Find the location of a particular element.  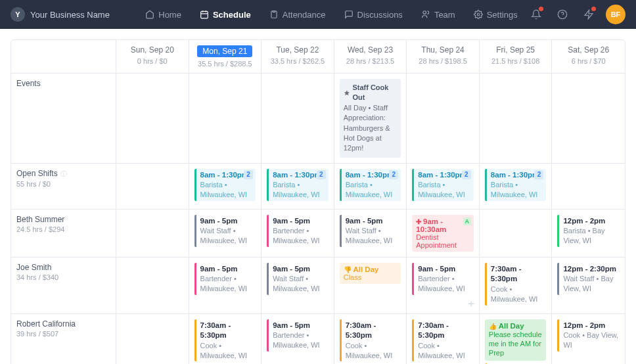

open-sat is located at coordinates (589, 187).